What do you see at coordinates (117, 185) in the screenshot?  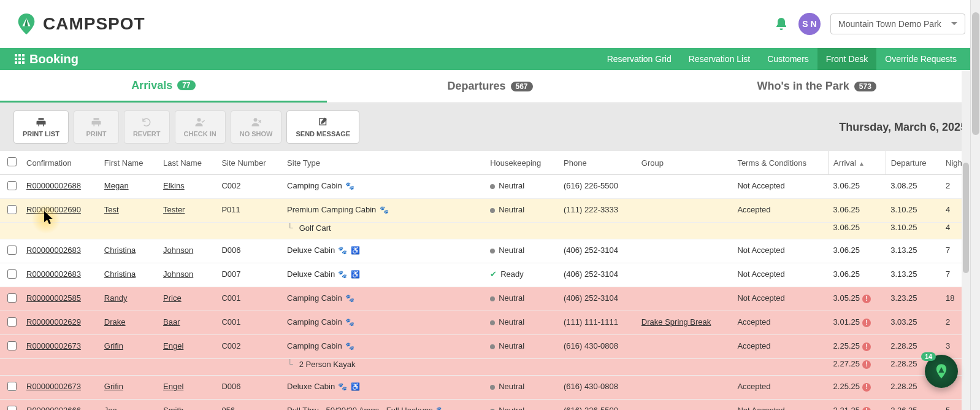 I see `first-name-link: Megan` at bounding box center [117, 185].